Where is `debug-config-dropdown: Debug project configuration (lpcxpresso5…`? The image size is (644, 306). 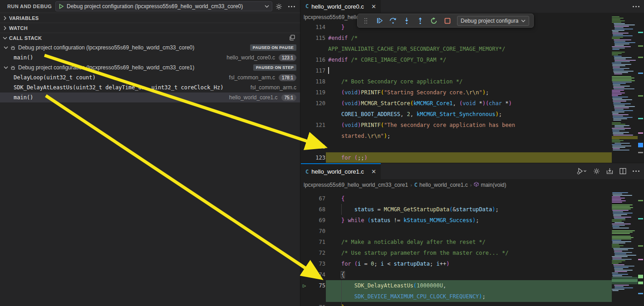 debug-config-dropdown: Debug project configuration (lpcxpresso5… is located at coordinates (164, 6).